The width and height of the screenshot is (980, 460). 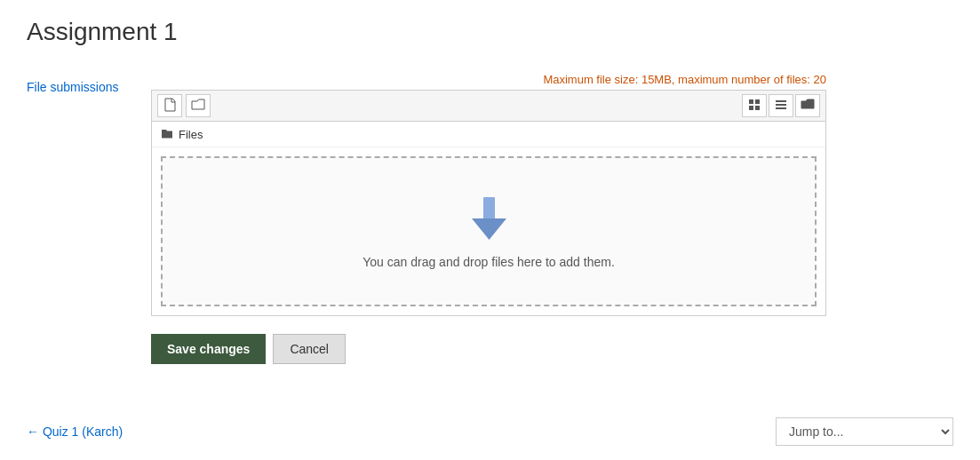 What do you see at coordinates (490, 439) in the screenshot?
I see `bottom-nav: ← Quiz 1 (Karch) Jump to...` at bounding box center [490, 439].